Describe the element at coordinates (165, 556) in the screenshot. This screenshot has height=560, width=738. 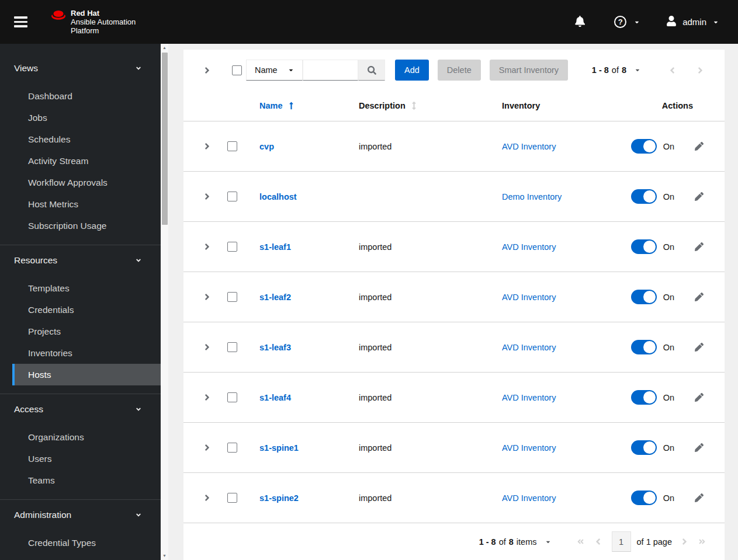
I see `scroll-down-icon: ▼` at that location.